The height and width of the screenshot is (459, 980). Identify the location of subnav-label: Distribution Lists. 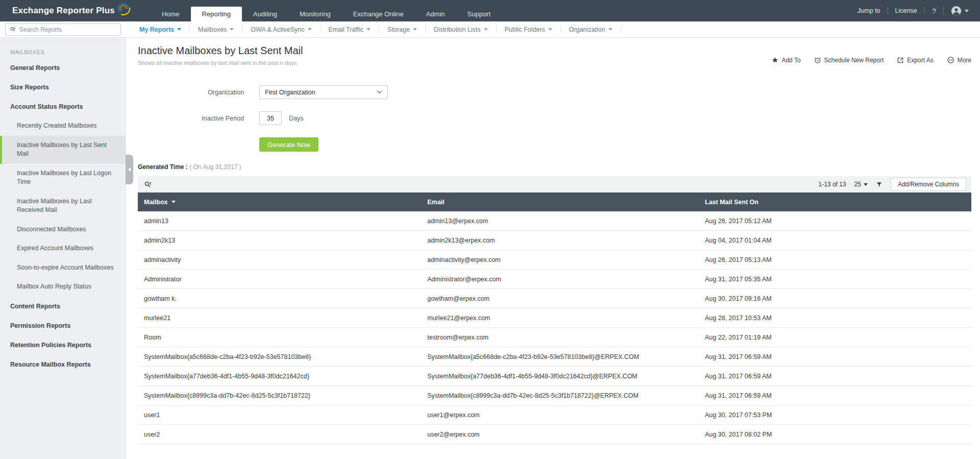
(457, 30).